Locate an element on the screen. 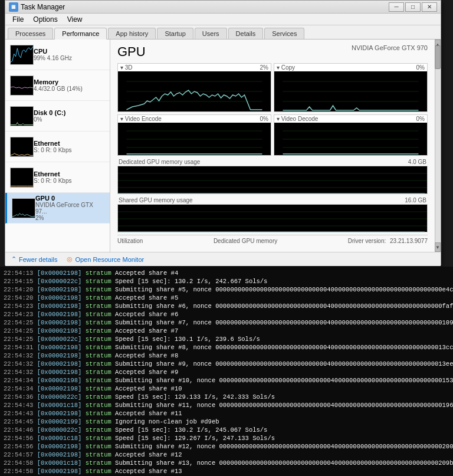 This screenshot has height=476, width=453. gpu-title: GPU is located at coordinates (132, 52).